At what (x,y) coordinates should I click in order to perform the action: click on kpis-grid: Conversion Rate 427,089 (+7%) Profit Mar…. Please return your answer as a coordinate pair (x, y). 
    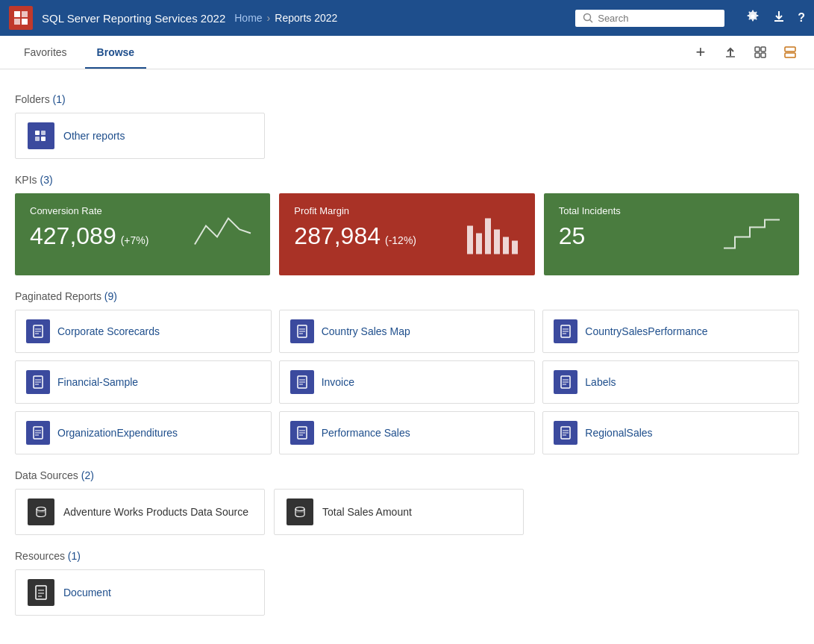
    Looking at the image, I should click on (407, 234).